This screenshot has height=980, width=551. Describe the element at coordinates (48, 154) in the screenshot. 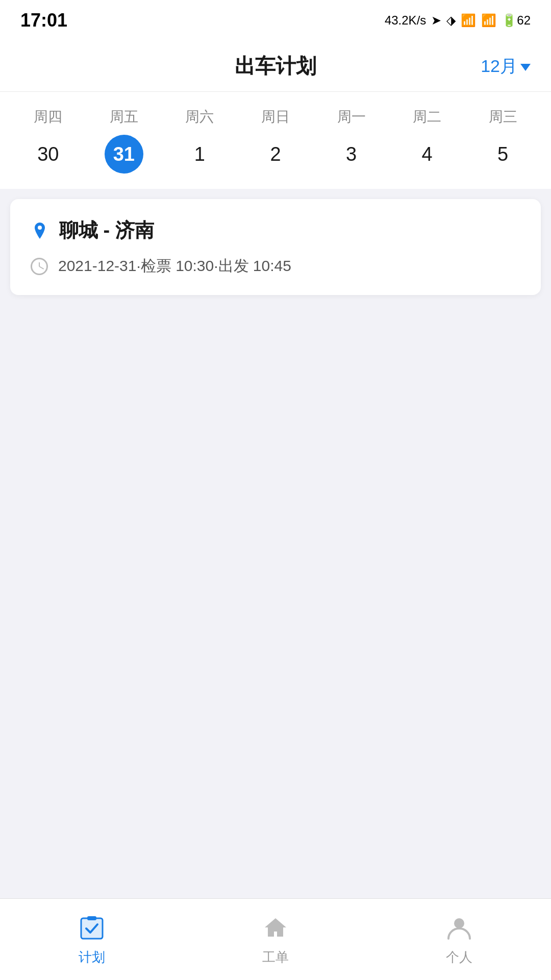

I see `day-number: 30` at that location.